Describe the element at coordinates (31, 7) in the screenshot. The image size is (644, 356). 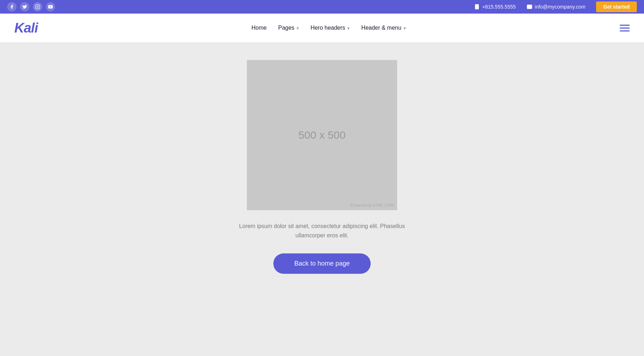
I see `social-icons-group` at that location.